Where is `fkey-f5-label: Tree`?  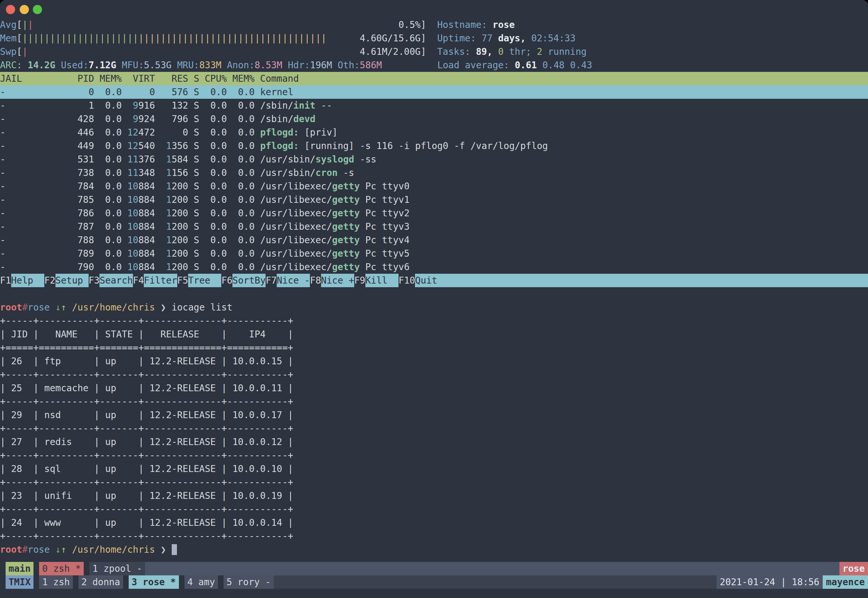 fkey-f5-label: Tree is located at coordinates (205, 280).